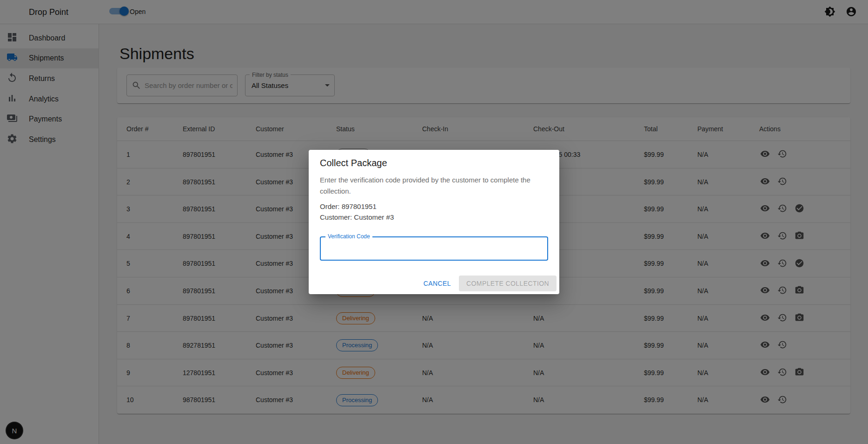 This screenshot has width=868, height=444. What do you see at coordinates (434, 207) in the screenshot?
I see `dialog-order-line: Order: 897801951` at bounding box center [434, 207].